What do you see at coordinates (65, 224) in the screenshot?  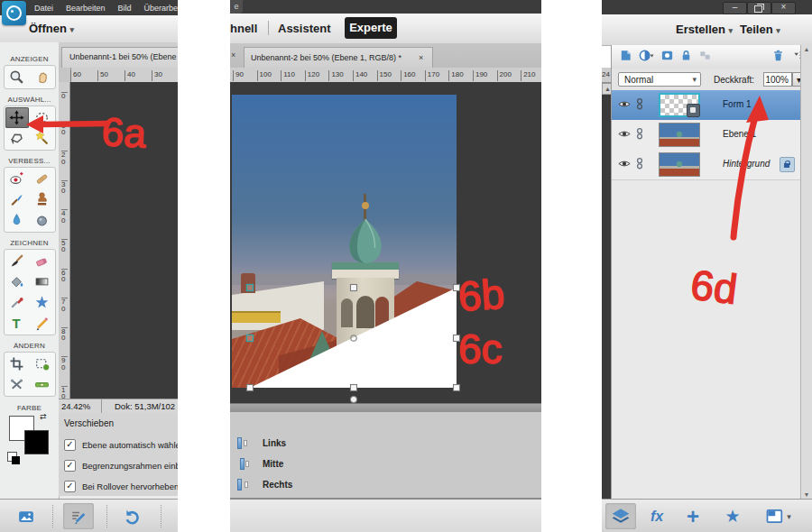 I see `ruler-label: 40` at bounding box center [65, 224].